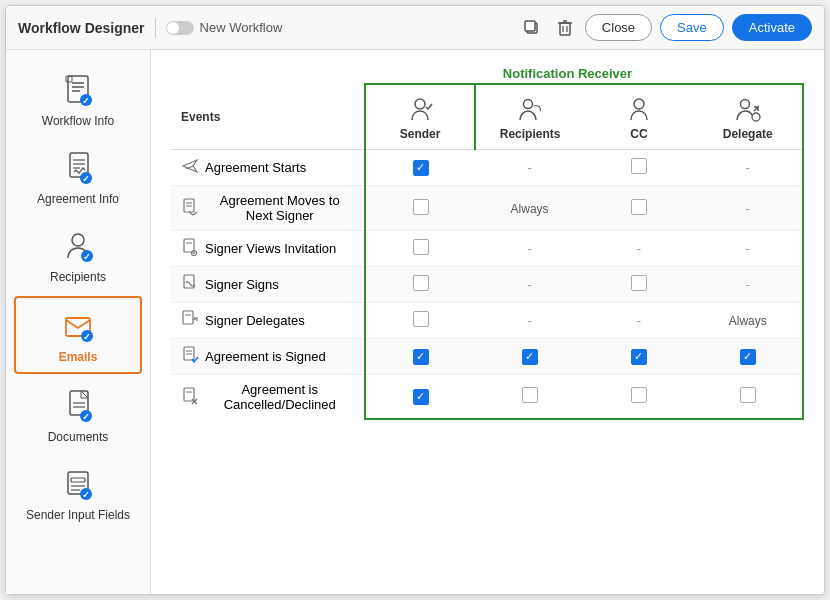  I want to click on documents-icon: ✓, so click(78, 406).